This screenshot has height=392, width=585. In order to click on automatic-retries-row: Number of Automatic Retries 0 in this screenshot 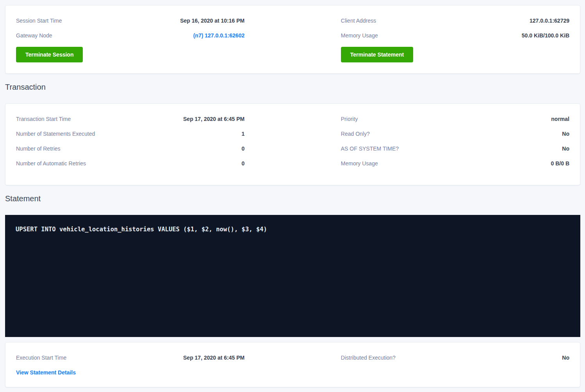, I will do `click(130, 163)`.